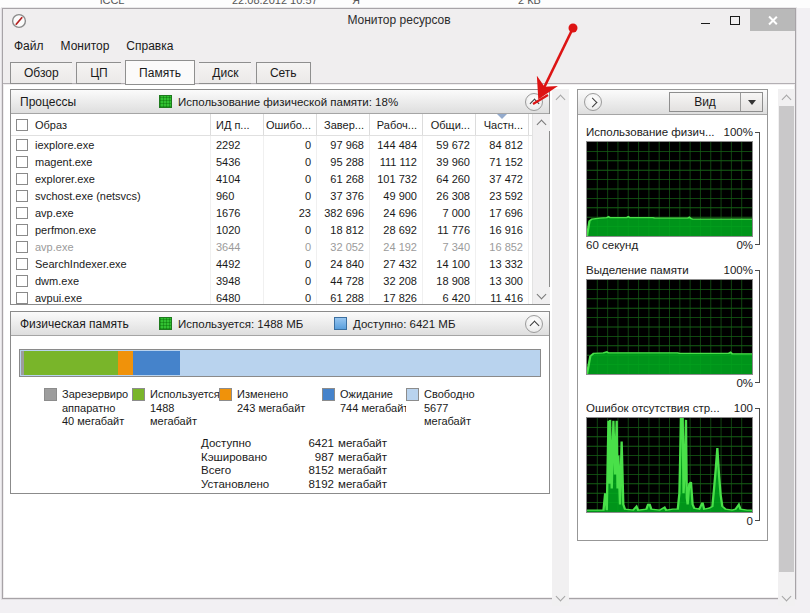 The image size is (810, 613). What do you see at coordinates (29, 46) in the screenshot?
I see `menu-item-file: Файл` at bounding box center [29, 46].